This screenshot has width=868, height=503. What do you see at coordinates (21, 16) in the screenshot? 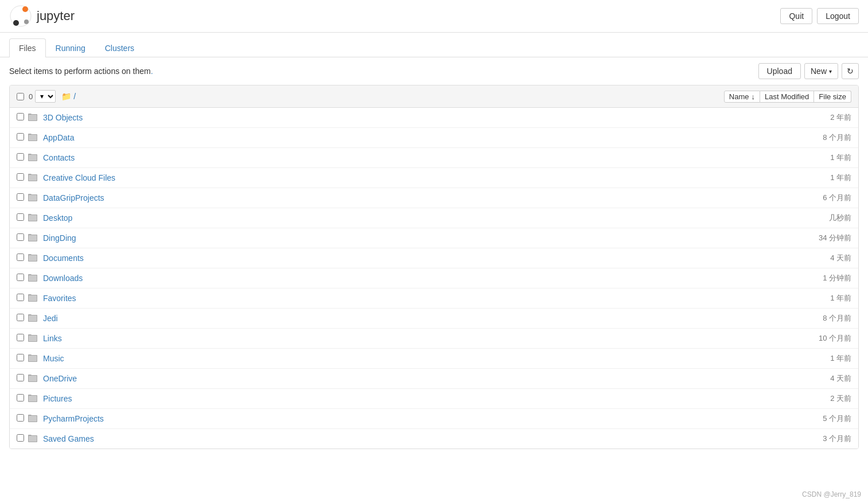
I see `jupyter-logo-icon` at bounding box center [21, 16].